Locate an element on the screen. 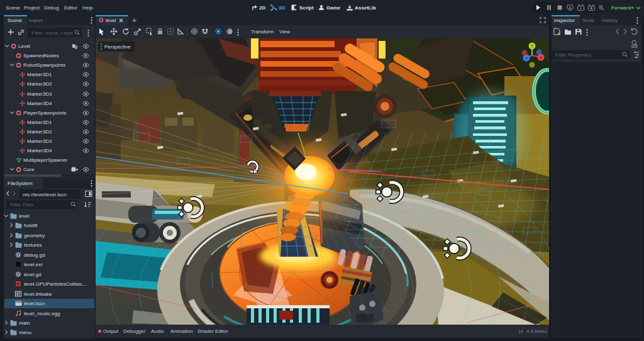 This screenshot has height=341, width=644. svg-text: Y is located at coordinates (532, 46).